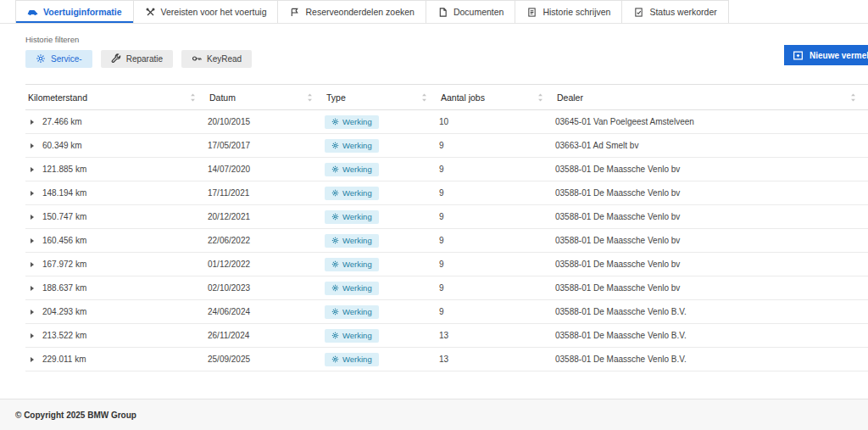  Describe the element at coordinates (447, 59) in the screenshot. I see `filter-row: Service- Reparatie KeyRead` at that location.